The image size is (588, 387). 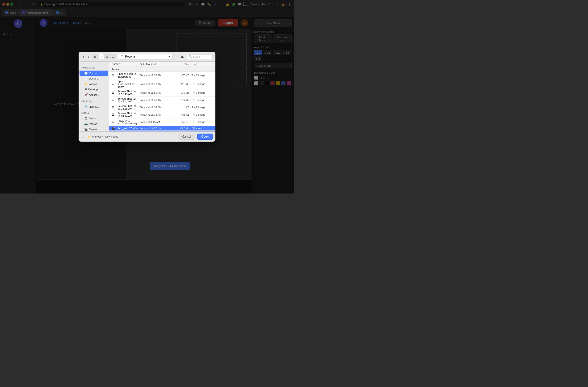 I want to click on dialog-path: 🏠 › 📁 jenthoven › Downloads, so click(x=100, y=137).